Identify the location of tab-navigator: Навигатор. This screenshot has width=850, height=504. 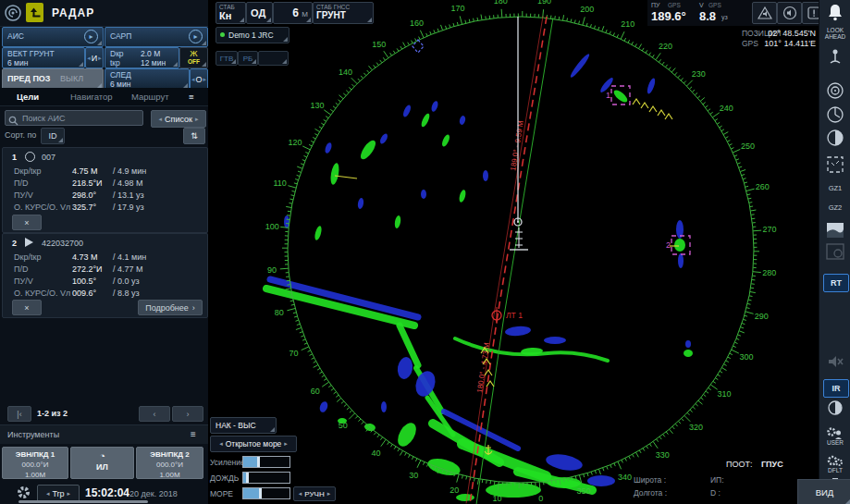
(92, 96).